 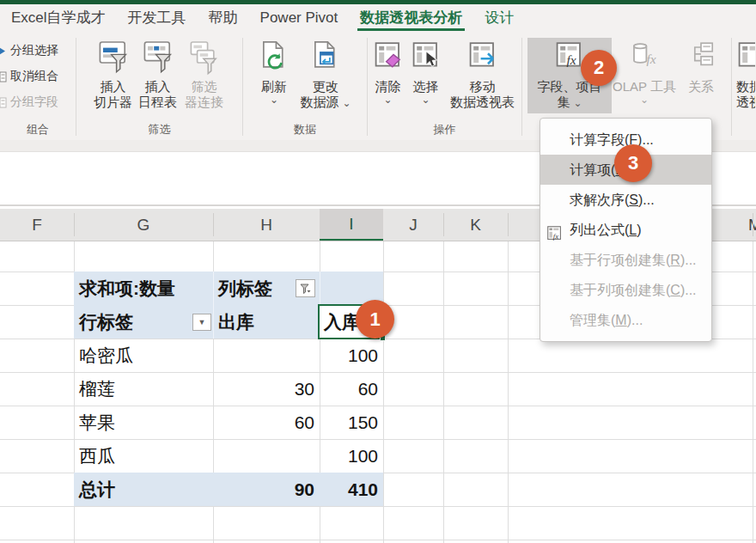 What do you see at coordinates (633, 163) in the screenshot?
I see `step-badge-3: 3` at bounding box center [633, 163].